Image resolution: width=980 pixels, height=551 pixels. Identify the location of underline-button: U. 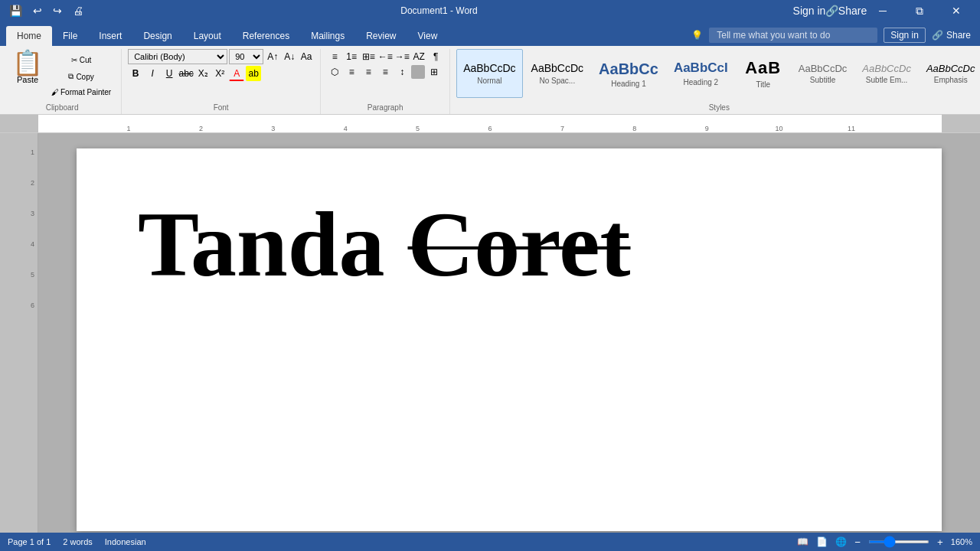
(169, 73).